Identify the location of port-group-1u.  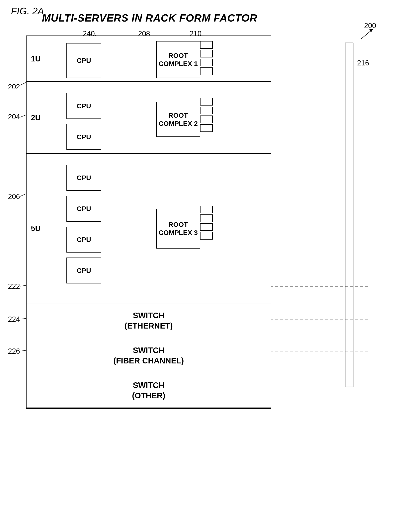
(206, 58).